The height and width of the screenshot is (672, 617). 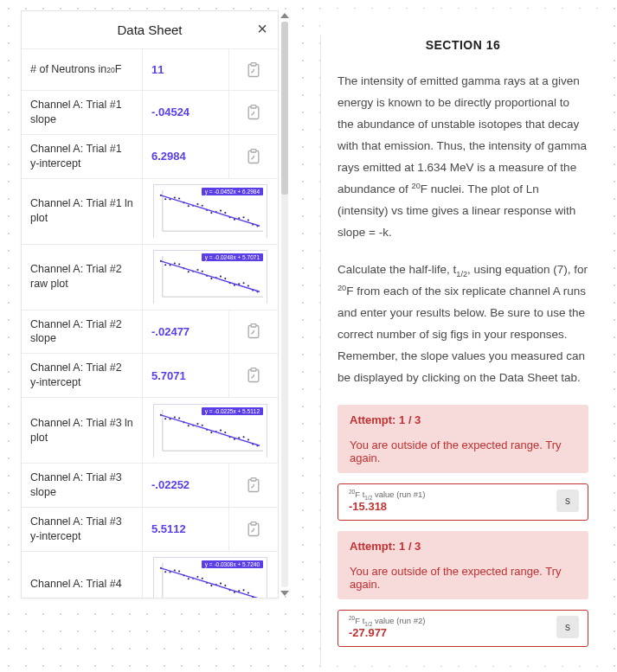 I want to click on answers-region: Attempt: 1 / 3 You are outside of the ex…, so click(x=463, y=526).